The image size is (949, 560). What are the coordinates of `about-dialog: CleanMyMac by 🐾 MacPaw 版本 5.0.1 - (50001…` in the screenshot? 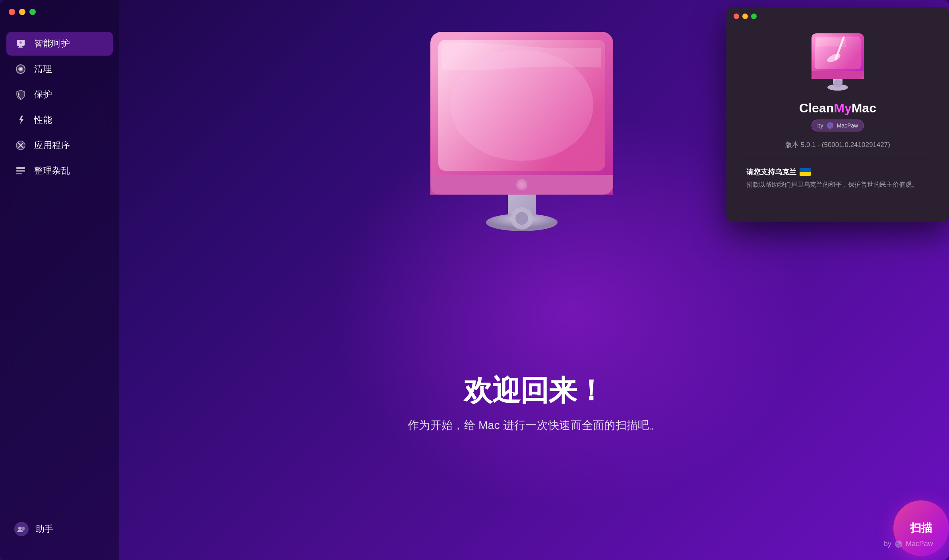 It's located at (838, 114).